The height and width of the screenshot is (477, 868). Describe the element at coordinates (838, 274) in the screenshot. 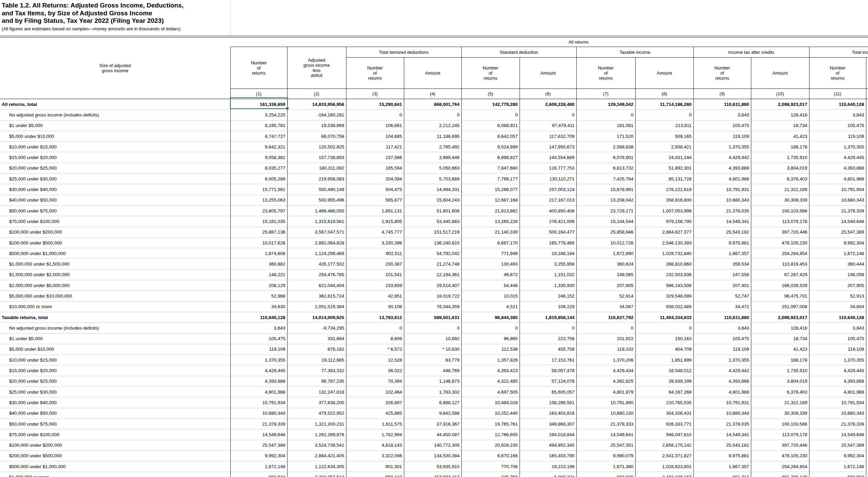

I see `cell: 148,056` at that location.